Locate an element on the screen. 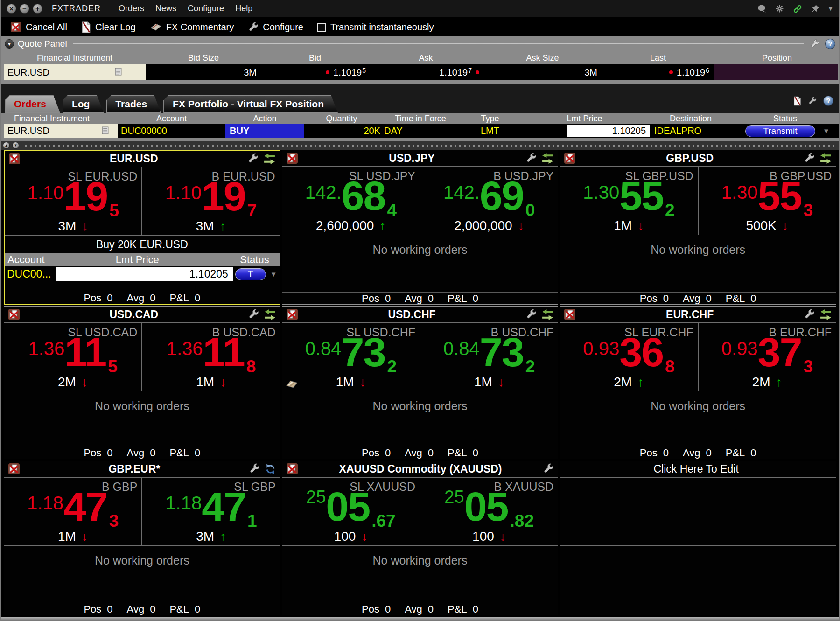  price-cell: SL USD.CAD 1.36 11 5 2M ↓ is located at coordinates (73, 357).